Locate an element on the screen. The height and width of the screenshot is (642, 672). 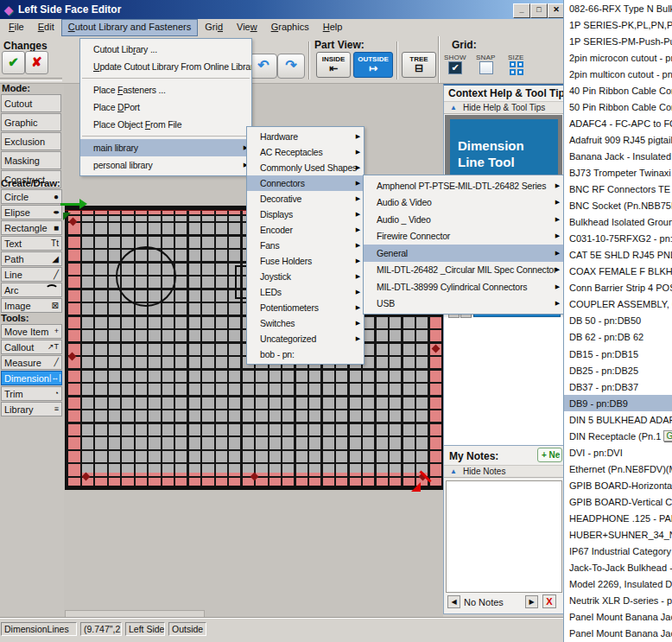
library-list-item: DVI - pn:DVI is located at coordinates (618, 453).